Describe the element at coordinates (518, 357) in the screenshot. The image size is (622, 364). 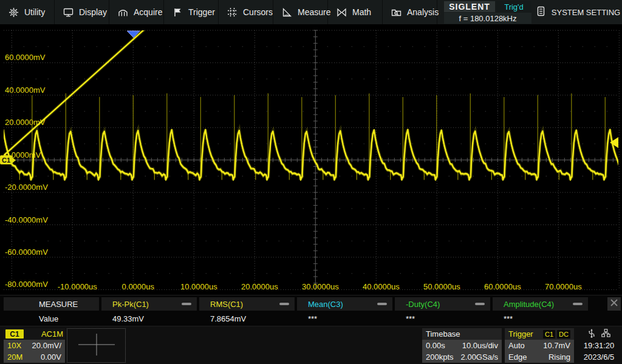
I see `trigger-type: Edge` at that location.